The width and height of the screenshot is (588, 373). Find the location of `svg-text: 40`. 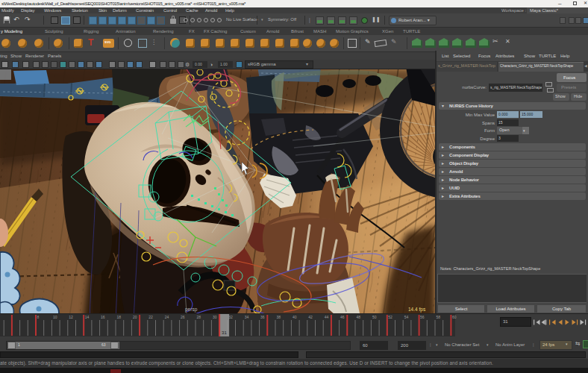

svg-text: 40 is located at coordinates (295, 317).